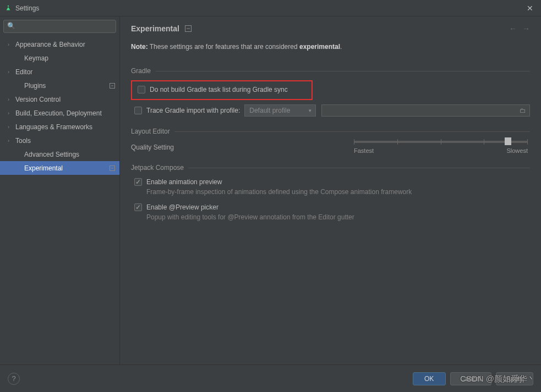 The image size is (541, 392). What do you see at coordinates (58, 113) in the screenshot?
I see `sidebar-item-label: Build, Execution, Deployment` at bounding box center [58, 113].